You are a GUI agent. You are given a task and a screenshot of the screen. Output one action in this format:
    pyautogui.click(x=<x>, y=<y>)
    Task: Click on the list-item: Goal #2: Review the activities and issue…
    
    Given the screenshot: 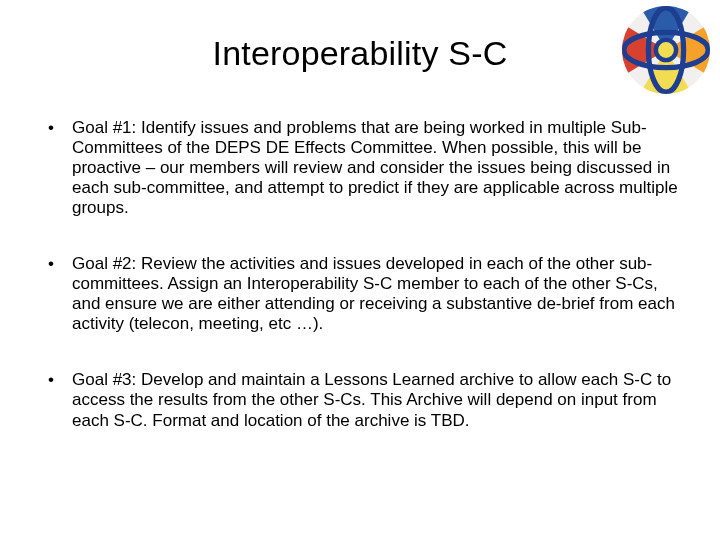 What is the action you would take?
    pyautogui.click(x=363, y=294)
    